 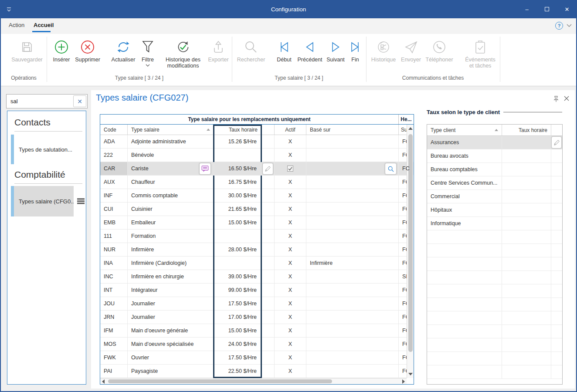 I want to click on tab-action: Action, so click(x=17, y=25).